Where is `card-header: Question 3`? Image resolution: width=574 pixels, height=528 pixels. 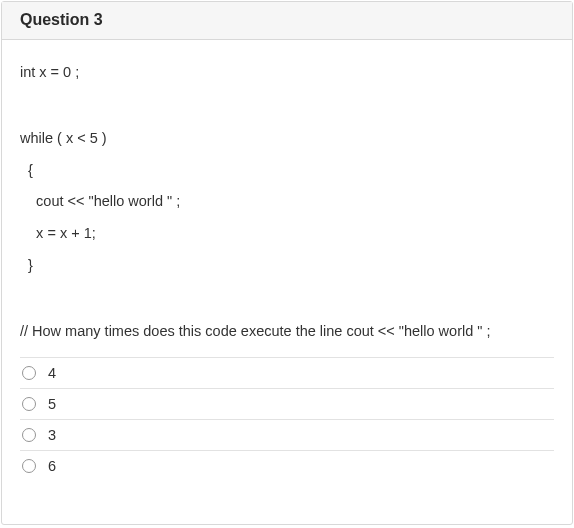 card-header: Question 3 is located at coordinates (287, 21).